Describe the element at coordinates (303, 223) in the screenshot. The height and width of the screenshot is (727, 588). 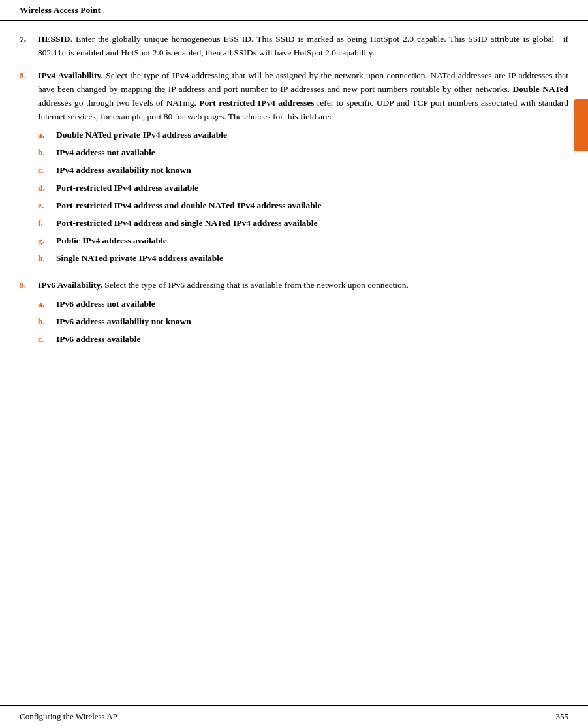
I see `ipv4-sub-item-f: f. Port-restricted IPv4 address and sing…` at that location.